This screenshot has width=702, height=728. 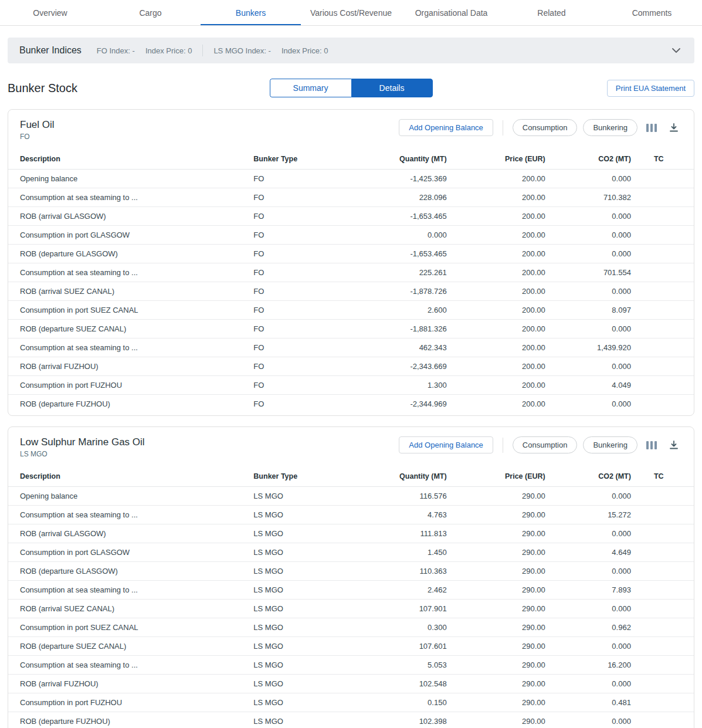 What do you see at coordinates (402, 476) in the screenshot?
I see `col-header-quantity: Quantity (MT)` at bounding box center [402, 476].